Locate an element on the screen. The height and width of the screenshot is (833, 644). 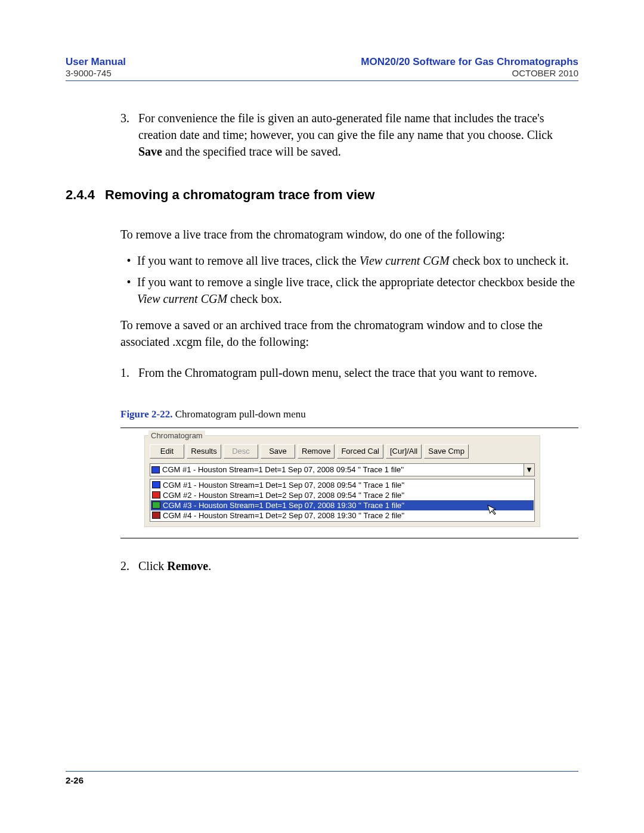
results-button: Results is located at coordinates (204, 451).